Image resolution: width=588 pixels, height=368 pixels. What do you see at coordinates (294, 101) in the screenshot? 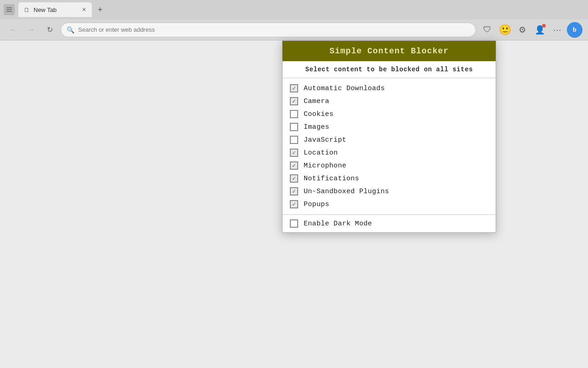
I see `checkbox-camera` at bounding box center [294, 101].